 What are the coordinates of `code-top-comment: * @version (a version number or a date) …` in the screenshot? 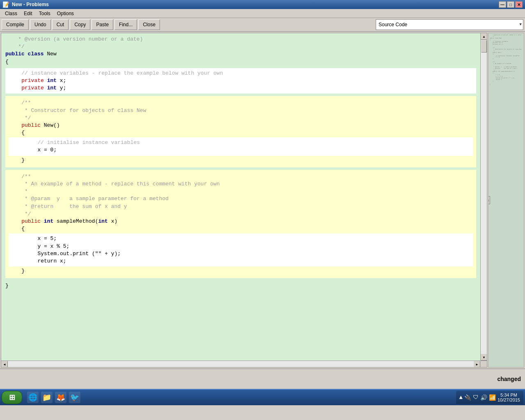 It's located at (241, 43).